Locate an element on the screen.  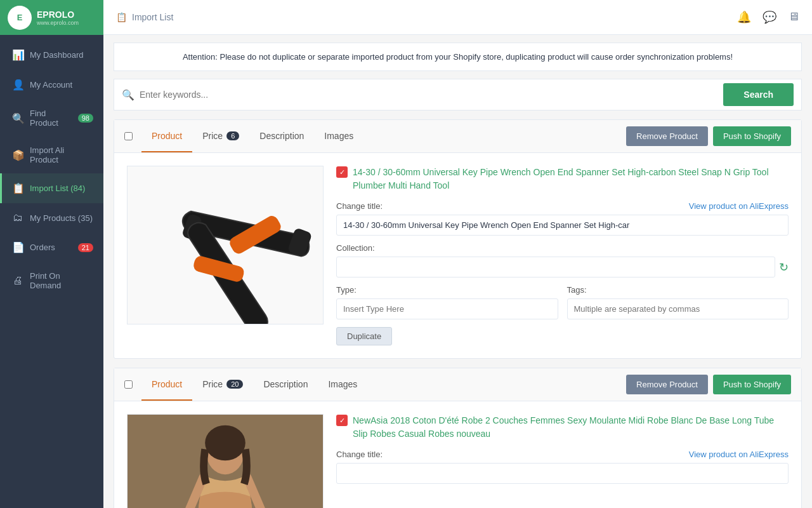
wrench-svg is located at coordinates (225, 245).